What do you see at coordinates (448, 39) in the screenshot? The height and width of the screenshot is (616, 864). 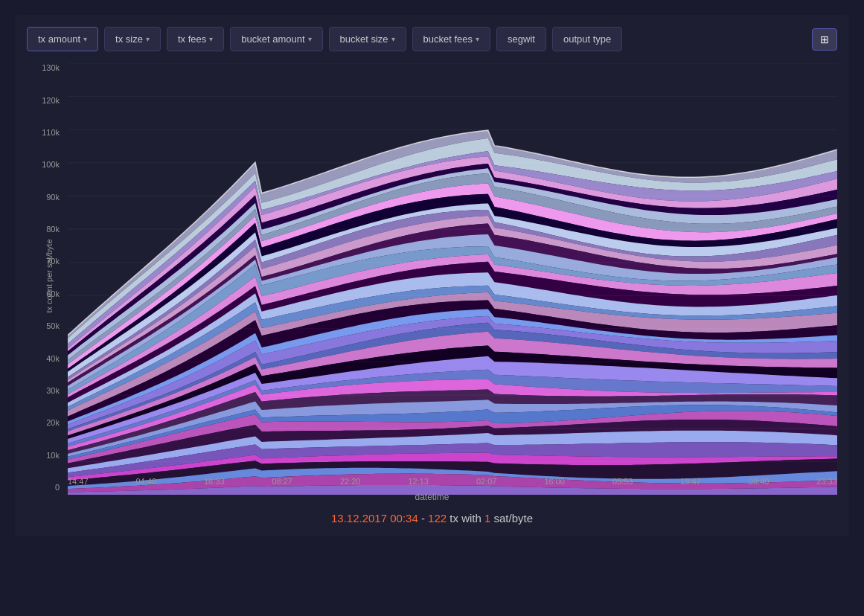 I see `btn-bucket-fees-label: bucket fees` at bounding box center [448, 39].